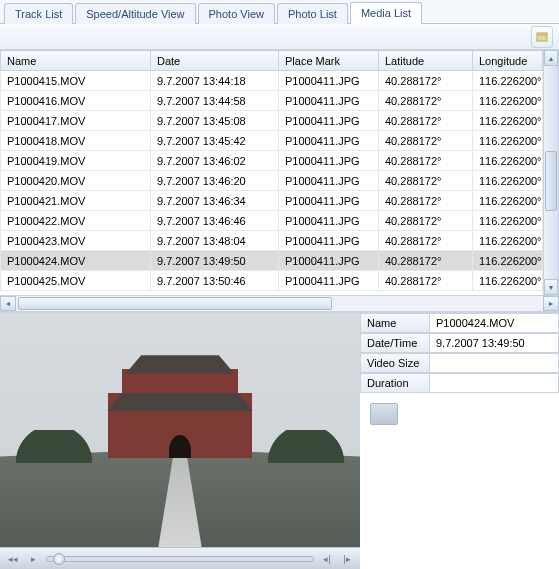 Image resolution: width=559 pixels, height=569 pixels. Describe the element at coordinates (59, 559) in the screenshot. I see `seek-knob` at that location.